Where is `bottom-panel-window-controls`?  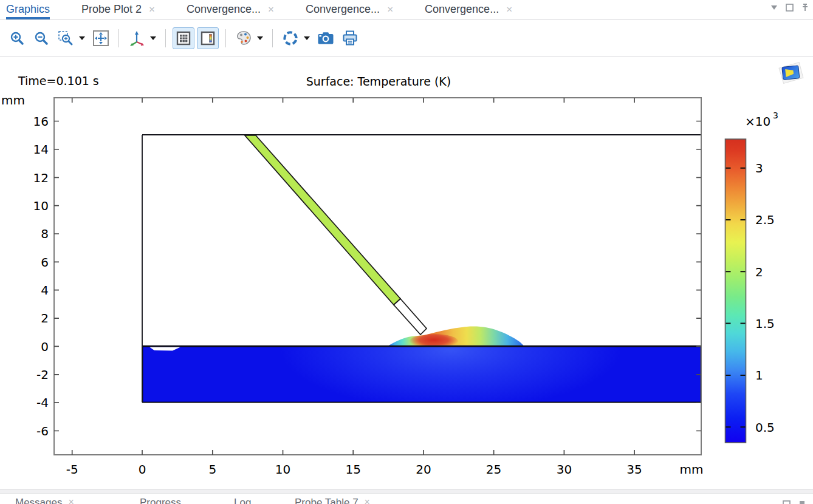
bottom-panel-window-controls is located at coordinates (786, 502).